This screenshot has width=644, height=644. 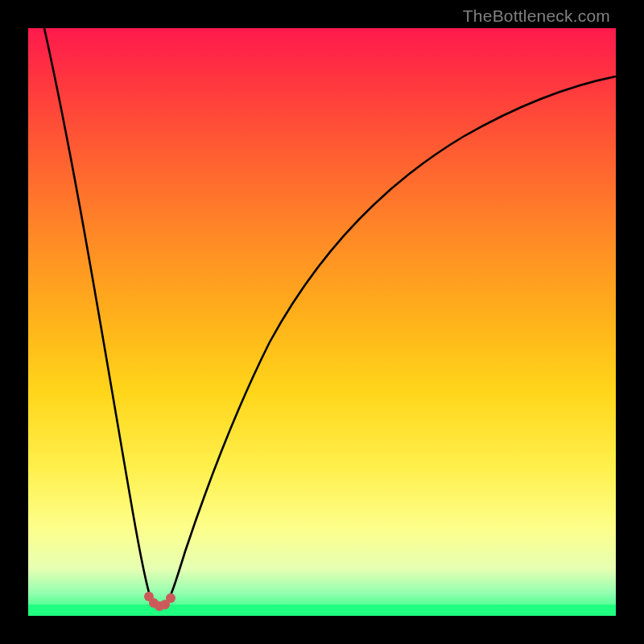 What do you see at coordinates (536, 16) in the screenshot?
I see `watermark-text: TheBottleneck.com` at bounding box center [536, 16].